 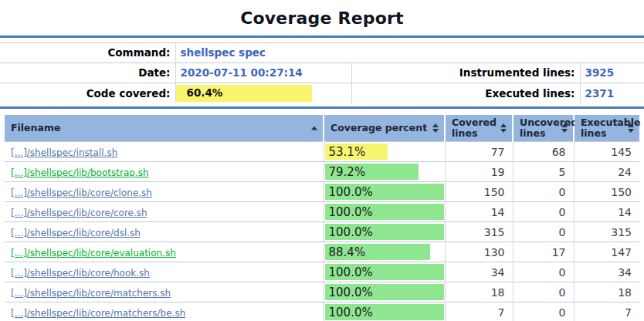 What do you see at coordinates (322, 232) in the screenshot?
I see `table-row: [...]/shellspec/lib/core/dsl.sh 100.0% 3…` at bounding box center [322, 232].